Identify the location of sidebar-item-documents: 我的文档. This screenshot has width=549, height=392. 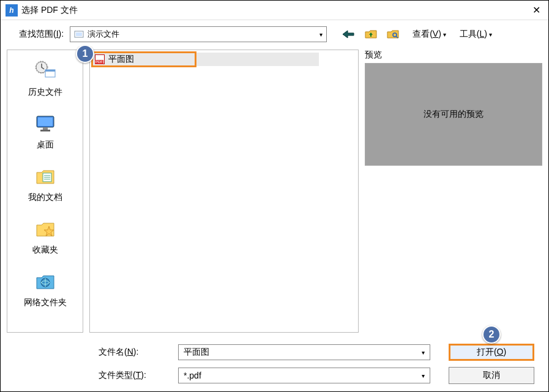
(45, 185).